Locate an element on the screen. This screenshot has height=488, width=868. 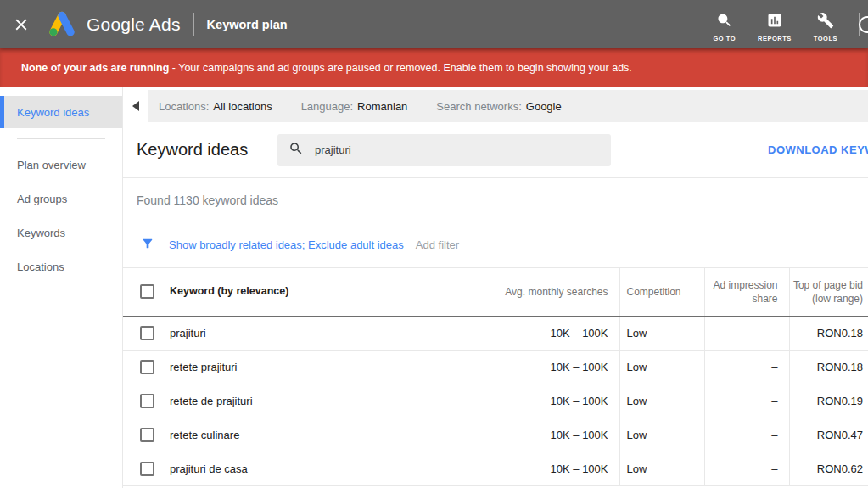
top-of-page-bid-cell: RON0.62 is located at coordinates (828, 469).